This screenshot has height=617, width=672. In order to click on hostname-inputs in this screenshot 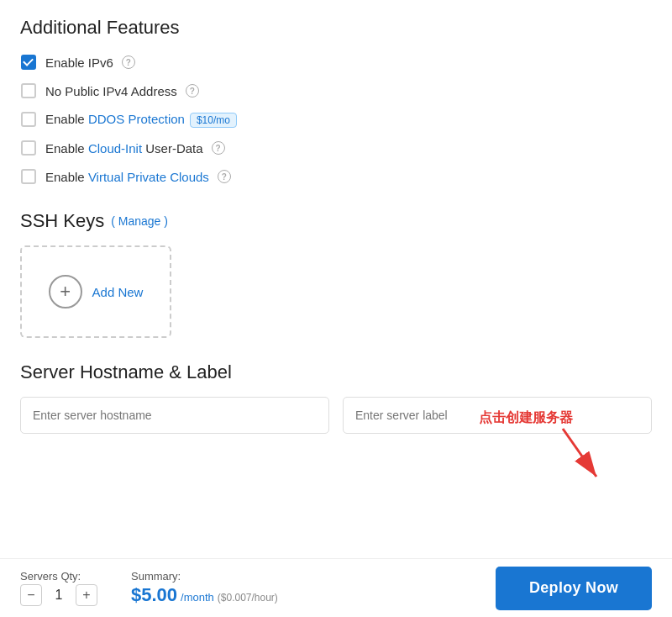, I will do `click(336, 415)`.